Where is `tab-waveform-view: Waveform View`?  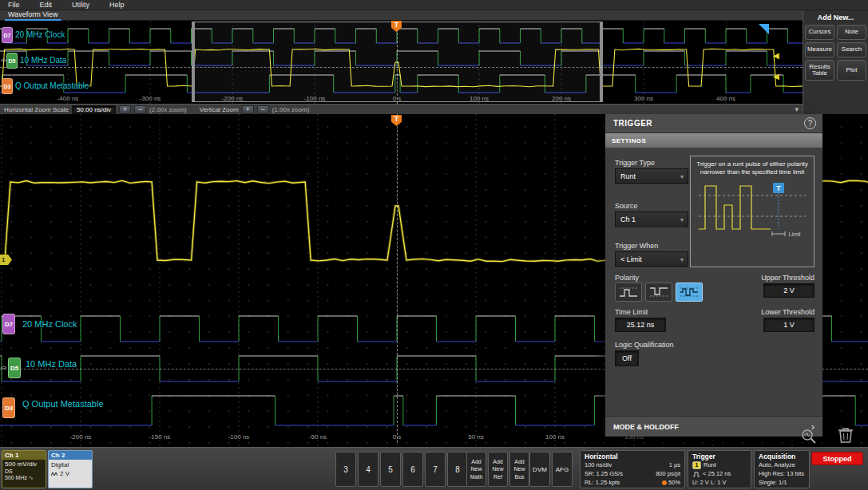
tab-waveform-view: Waveform View is located at coordinates (34, 16).